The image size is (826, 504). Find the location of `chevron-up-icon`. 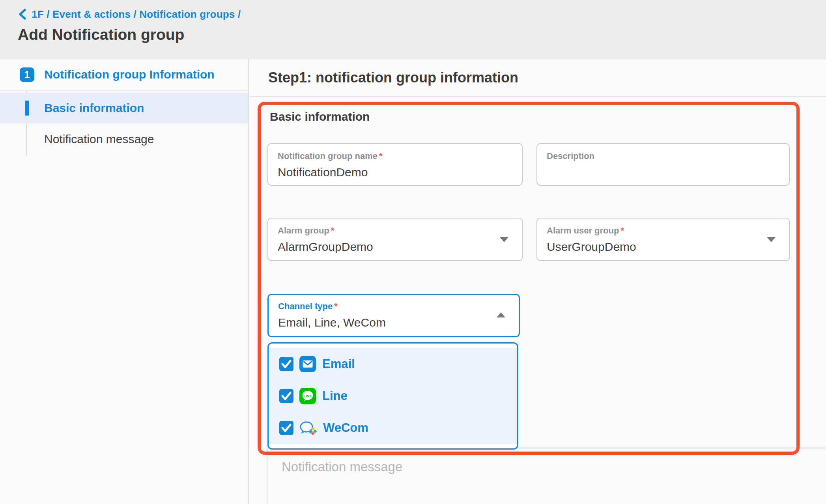

chevron-up-icon is located at coordinates (501, 315).